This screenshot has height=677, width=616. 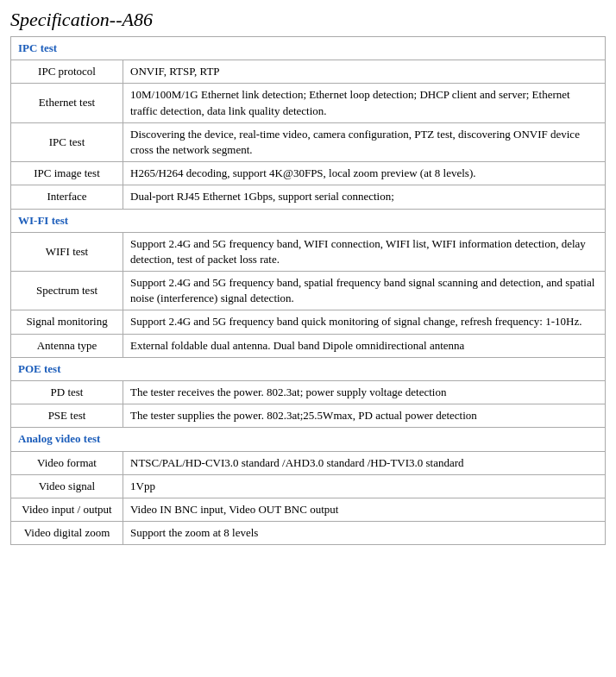 What do you see at coordinates (364, 393) in the screenshot?
I see `row-value: The tester receives the power. 802.3at; …` at bounding box center [364, 393].